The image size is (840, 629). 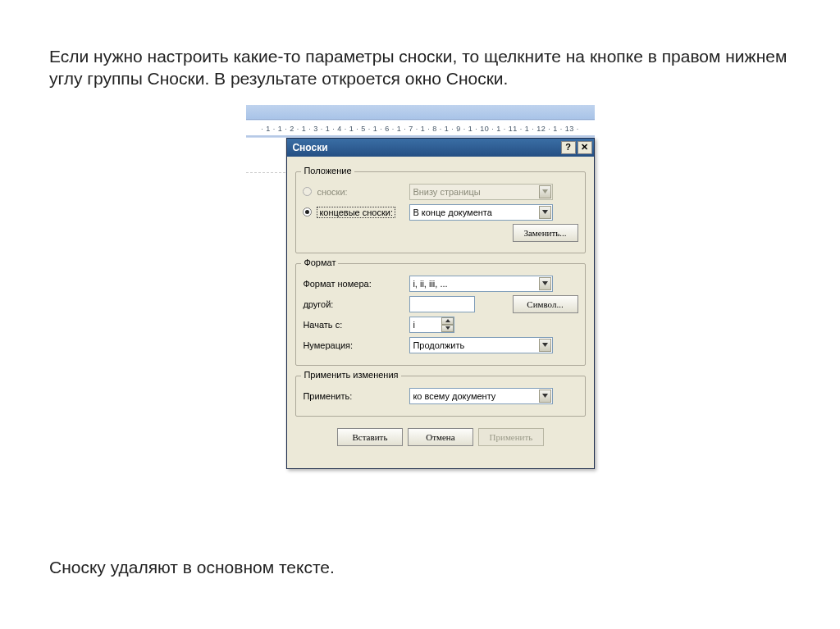 What do you see at coordinates (192, 567) in the screenshot?
I see `outro-text: Сноску удаляют в основном тексте.` at bounding box center [192, 567].